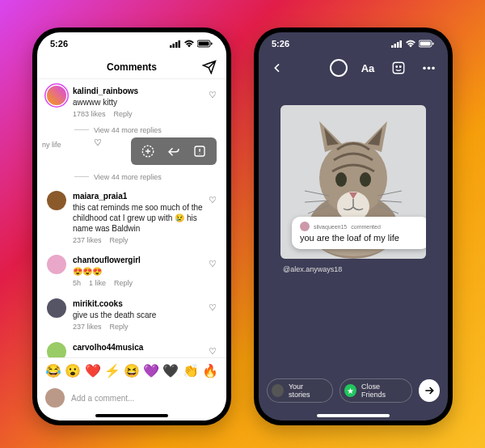 The height and width of the screenshot is (448, 485). What do you see at coordinates (138, 304) in the screenshot?
I see `comment-username: mirikit.cooks` at bounding box center [138, 304].